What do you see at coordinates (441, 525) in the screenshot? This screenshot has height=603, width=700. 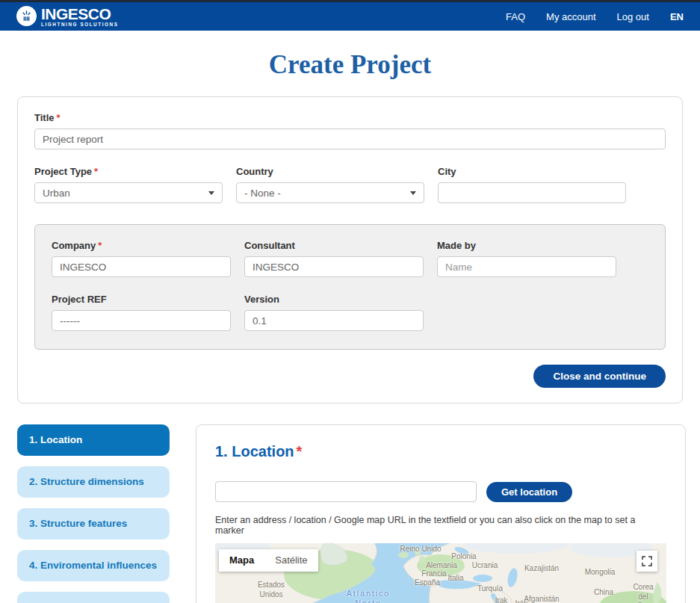 I see `location-instruction: Enter an address / location / Google map…` at bounding box center [441, 525].